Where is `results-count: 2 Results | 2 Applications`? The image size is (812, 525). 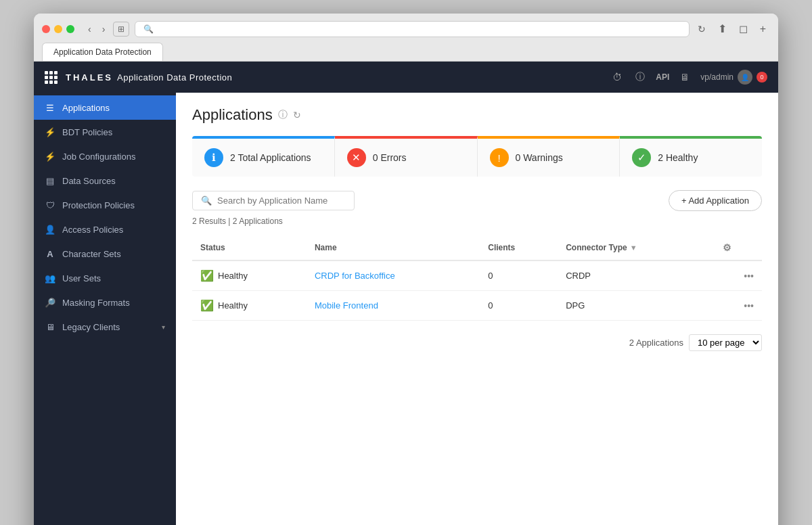 results-count: 2 Results | 2 Applications is located at coordinates (477, 221).